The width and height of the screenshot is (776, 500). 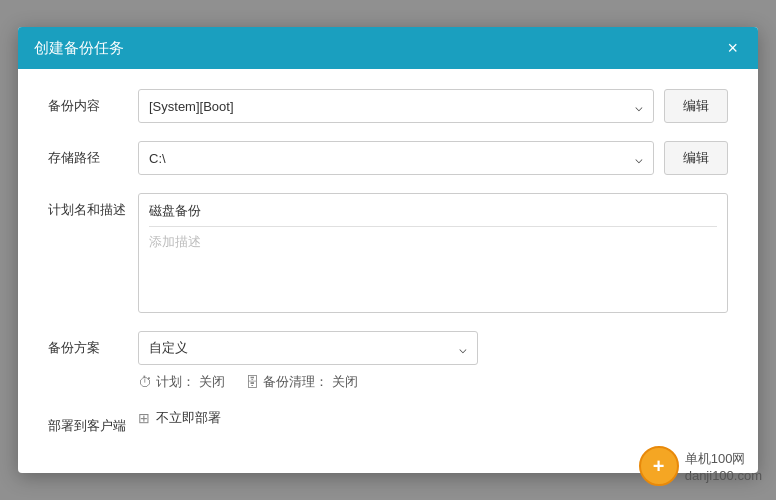 What do you see at coordinates (93, 154) in the screenshot?
I see `storage-path-label: 存储路径` at bounding box center [93, 154].